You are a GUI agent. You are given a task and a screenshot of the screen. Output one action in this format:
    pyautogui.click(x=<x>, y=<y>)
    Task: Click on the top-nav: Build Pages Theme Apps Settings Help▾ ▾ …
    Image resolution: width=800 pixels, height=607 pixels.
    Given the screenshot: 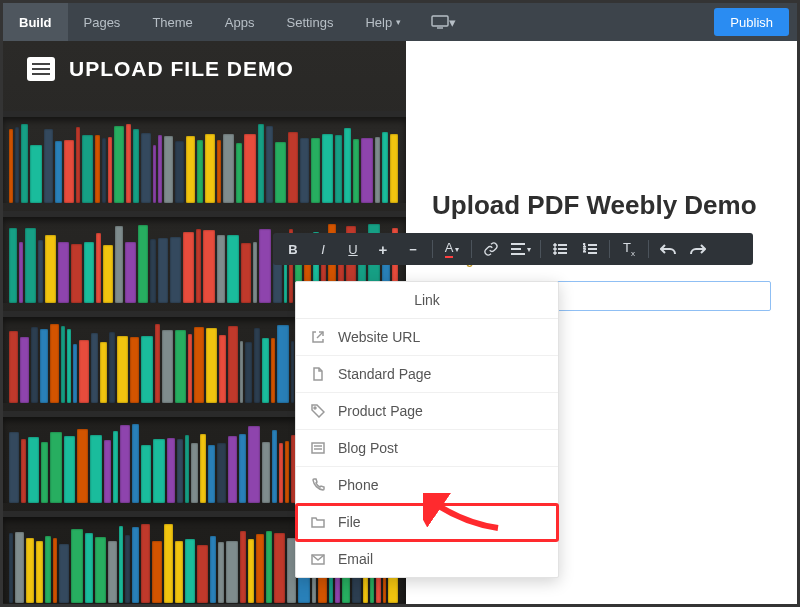 What is the action you would take?
    pyautogui.click(x=400, y=22)
    